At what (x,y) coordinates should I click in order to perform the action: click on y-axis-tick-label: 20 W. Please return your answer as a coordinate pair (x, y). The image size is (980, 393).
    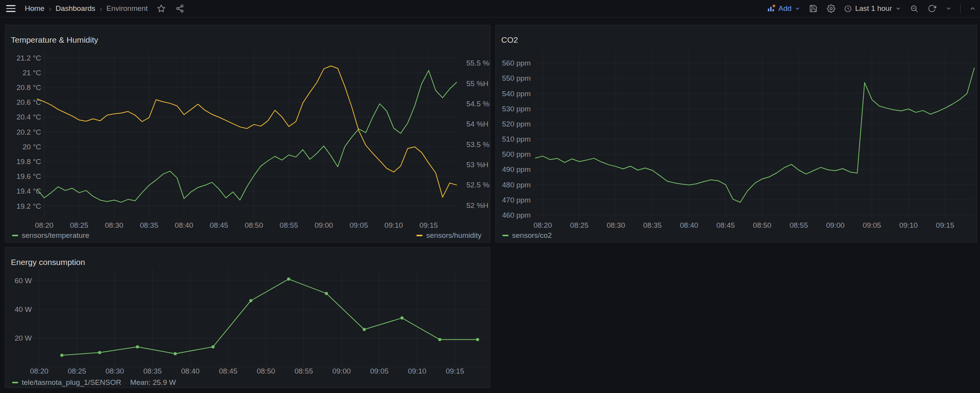
    Looking at the image, I should click on (23, 338).